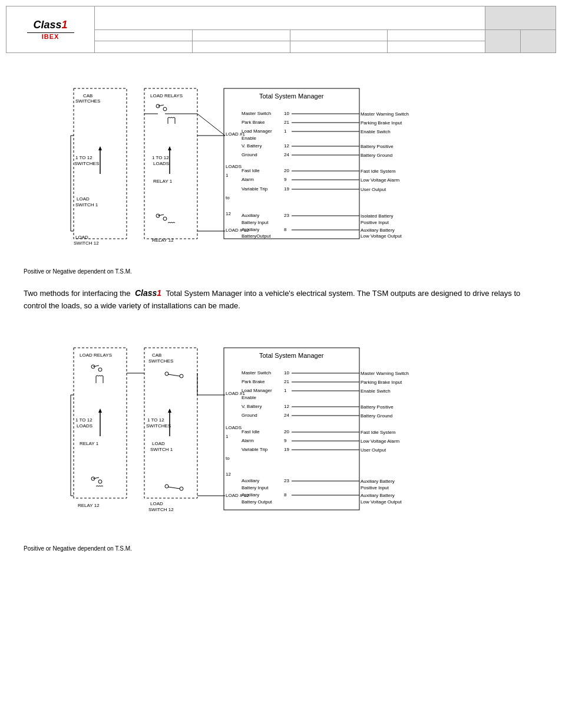 The width and height of the screenshot is (562, 728). What do you see at coordinates (290, 41) in the screenshot?
I see `header-rows` at bounding box center [290, 41].